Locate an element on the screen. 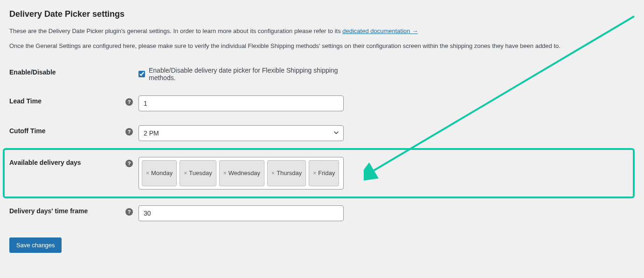 The width and height of the screenshot is (644, 278). label-enable-disable: Enable/Disable is located at coordinates (67, 71).